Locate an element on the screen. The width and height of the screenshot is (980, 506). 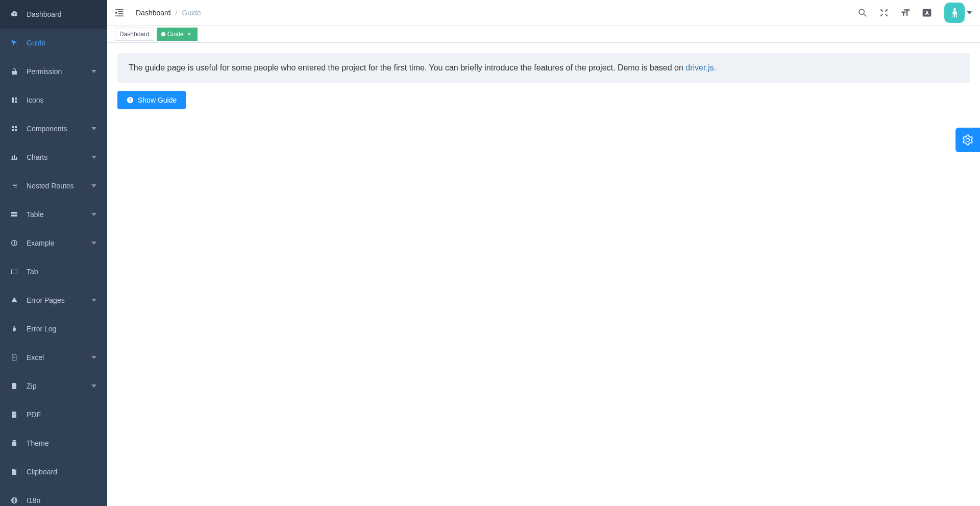
sidebar-item-guide: Guide is located at coordinates (54, 43).